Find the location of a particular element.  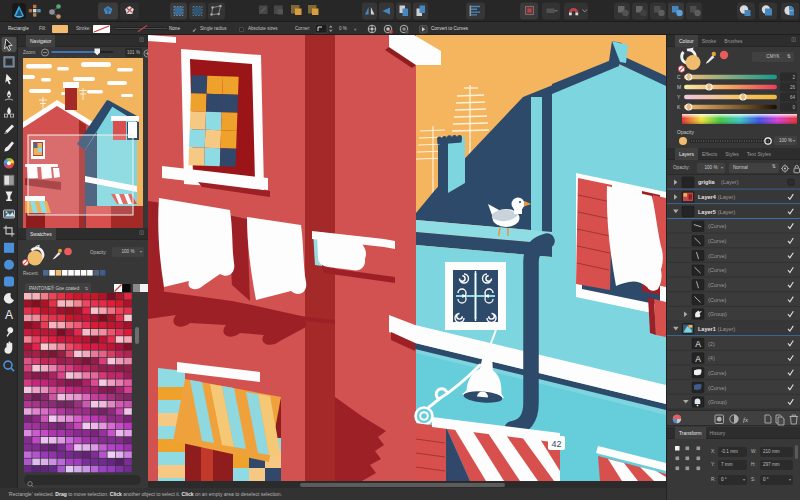

svg-text: (4) is located at coordinates (712, 358).